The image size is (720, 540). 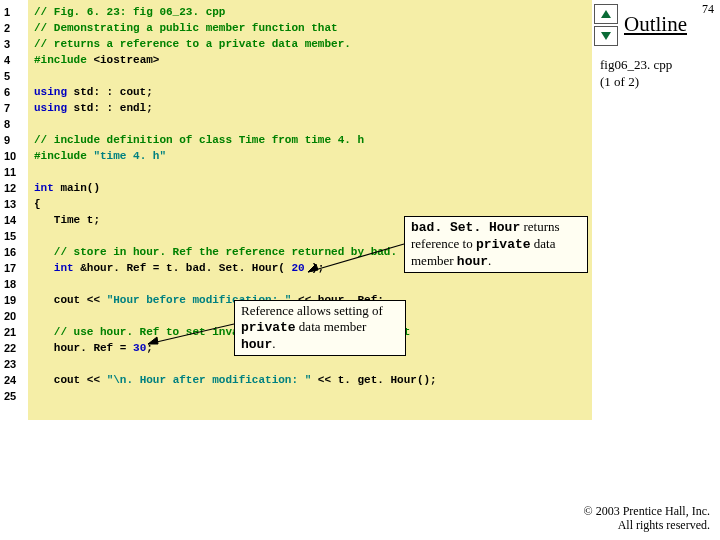 I want to click on code-text: &hour. Ref = t. bad. Set. Hour(, so click(x=183, y=268).